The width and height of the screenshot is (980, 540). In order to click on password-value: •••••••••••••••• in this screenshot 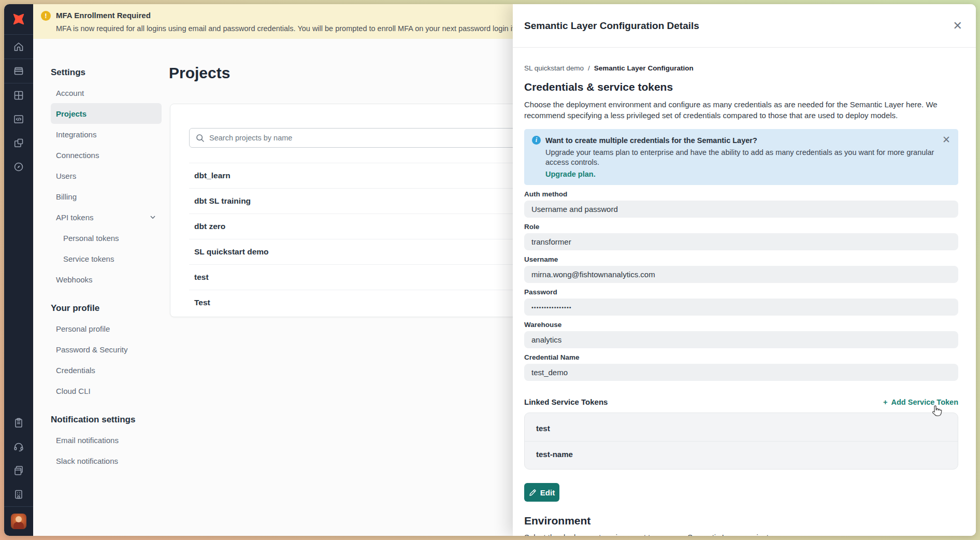, I will do `click(741, 307)`.